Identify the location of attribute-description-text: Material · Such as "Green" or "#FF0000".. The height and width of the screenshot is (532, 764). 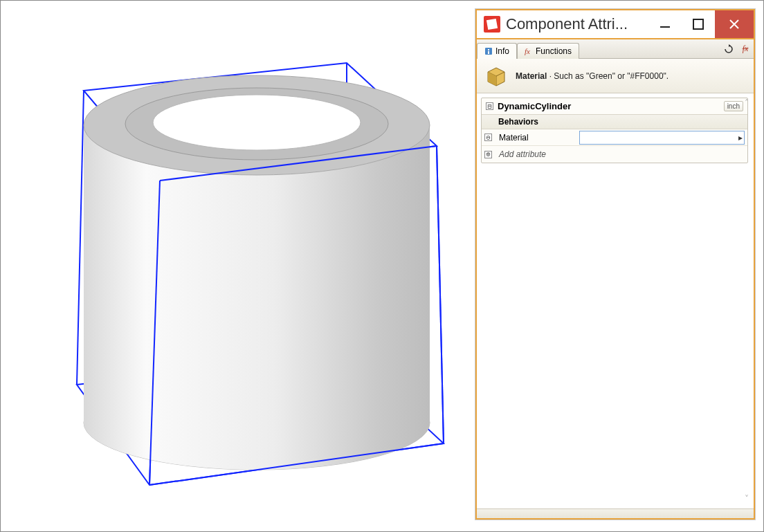
(592, 76).